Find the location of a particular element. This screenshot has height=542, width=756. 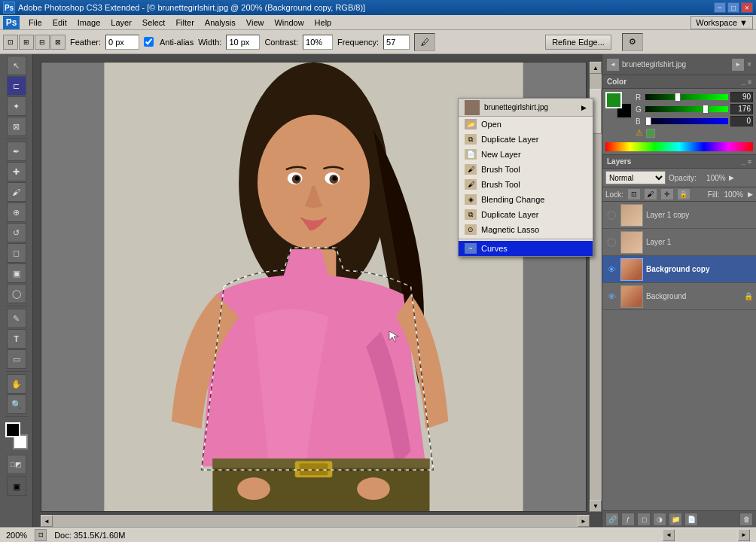

ctx-open: 📂 Open is located at coordinates (526, 124).